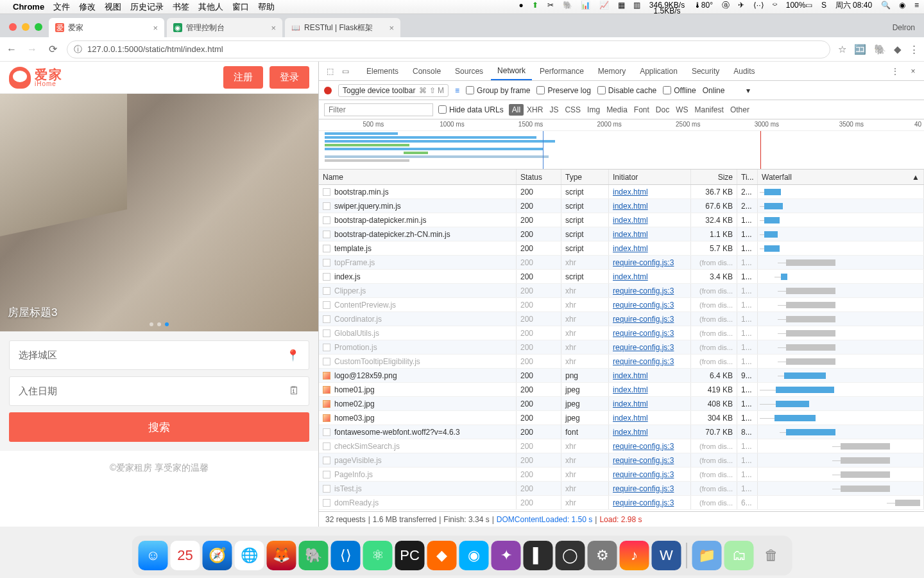 The image size is (924, 578). What do you see at coordinates (880, 49) in the screenshot?
I see `evernote-clip-icon: 🐘` at bounding box center [880, 49].